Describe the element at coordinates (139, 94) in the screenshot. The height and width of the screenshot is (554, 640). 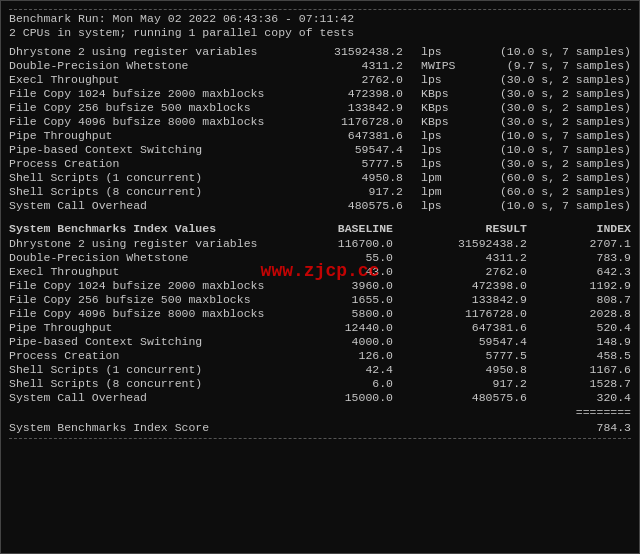
I see `bench-label: File Copy 1024 bufsize 2000 maxblocks` at that location.